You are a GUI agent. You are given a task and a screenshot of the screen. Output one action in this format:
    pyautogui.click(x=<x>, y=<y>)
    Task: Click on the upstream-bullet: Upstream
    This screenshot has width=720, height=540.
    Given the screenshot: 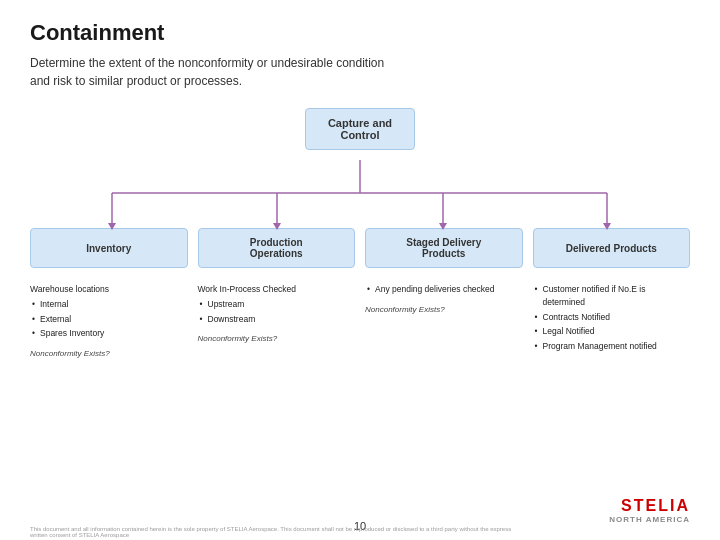 What is the action you would take?
    pyautogui.click(x=277, y=304)
    